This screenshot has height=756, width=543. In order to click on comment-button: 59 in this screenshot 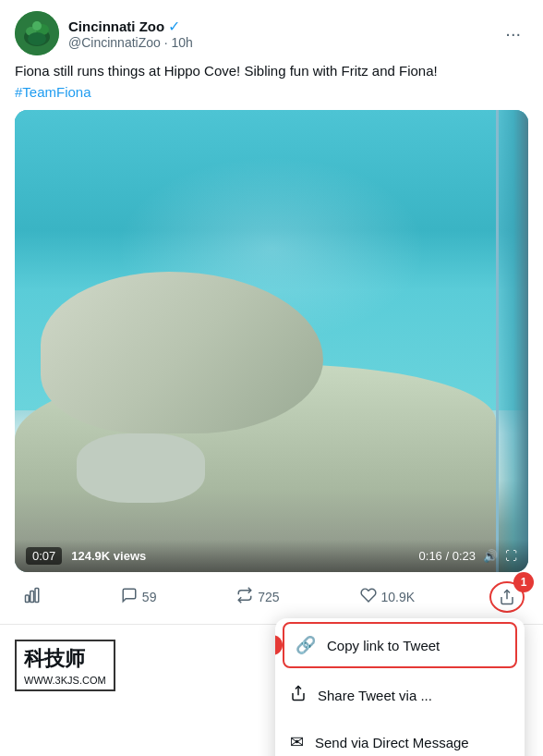, I will do `click(139, 597)`.